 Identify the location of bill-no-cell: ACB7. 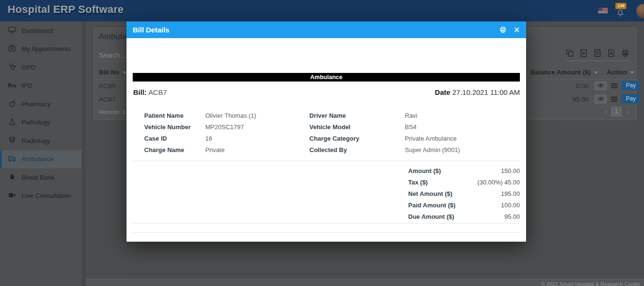
(107, 99).